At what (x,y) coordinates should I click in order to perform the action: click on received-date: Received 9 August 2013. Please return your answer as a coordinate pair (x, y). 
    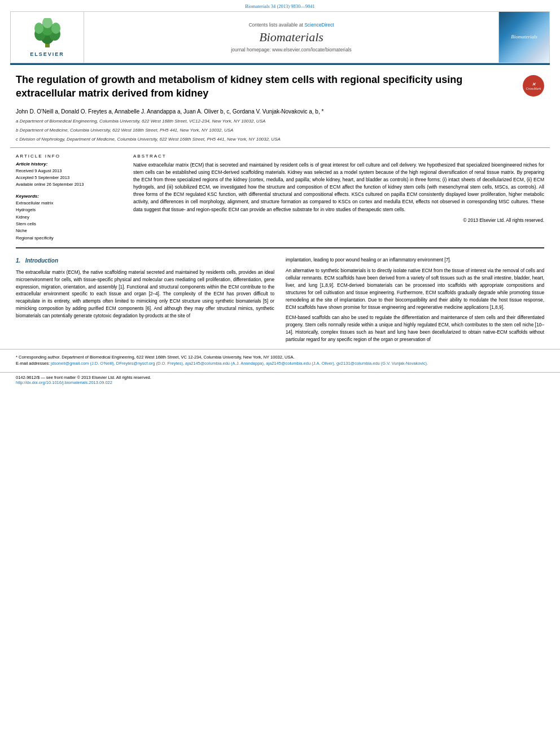
    Looking at the image, I should click on (69, 171).